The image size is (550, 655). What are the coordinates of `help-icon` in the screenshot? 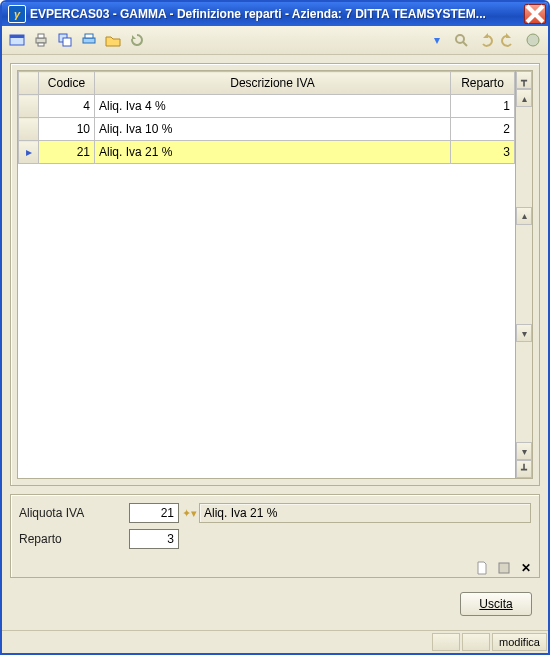 It's located at (533, 40).